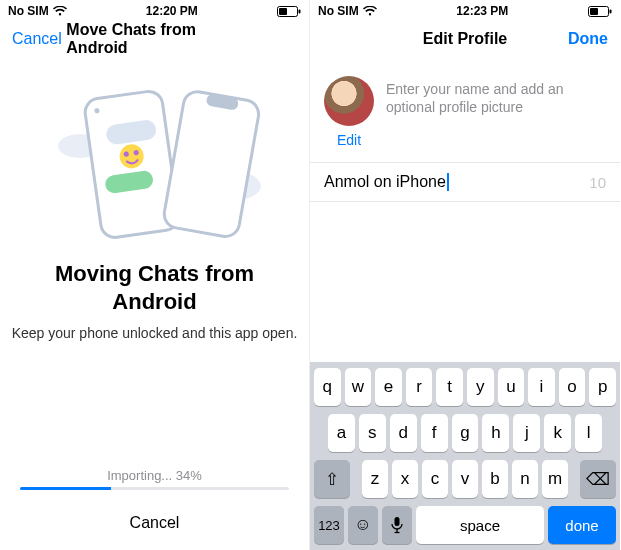  What do you see at coordinates (525, 479) in the screenshot?
I see `key-n: n` at bounding box center [525, 479].